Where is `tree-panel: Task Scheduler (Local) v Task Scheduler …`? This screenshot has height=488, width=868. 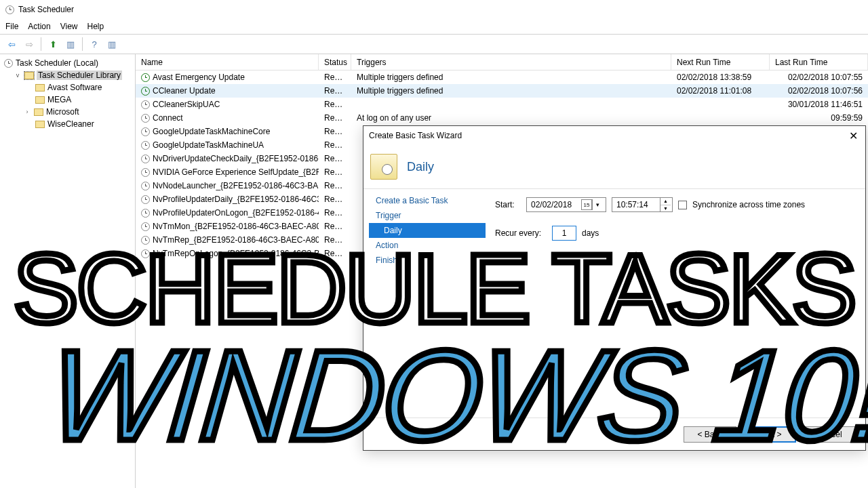
tree-panel: Task Scheduler (Local) v Task Scheduler … is located at coordinates (68, 271).